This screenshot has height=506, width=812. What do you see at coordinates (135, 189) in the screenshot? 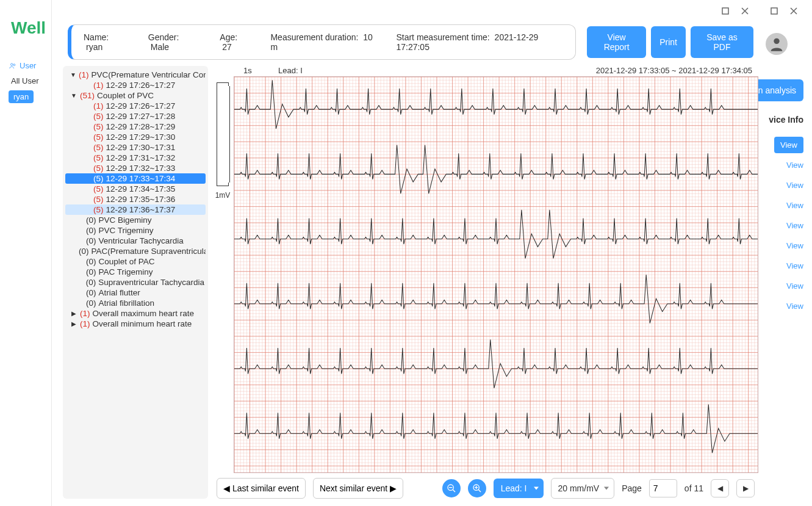
I see `tree-leaf: (5) 12-29 17:34~17:35` at bounding box center [135, 189].